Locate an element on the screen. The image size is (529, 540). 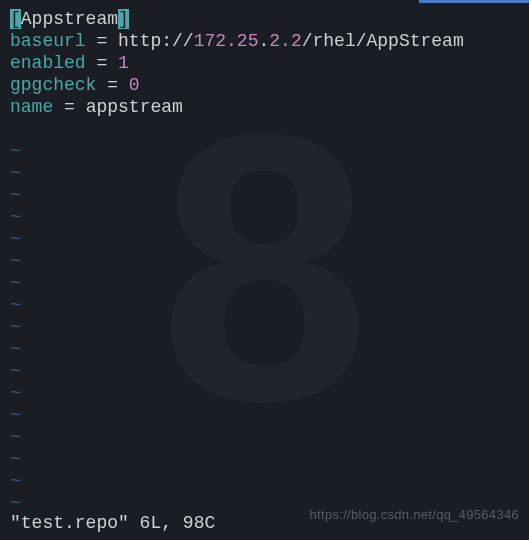
config-key: enabled is located at coordinates (48, 63).